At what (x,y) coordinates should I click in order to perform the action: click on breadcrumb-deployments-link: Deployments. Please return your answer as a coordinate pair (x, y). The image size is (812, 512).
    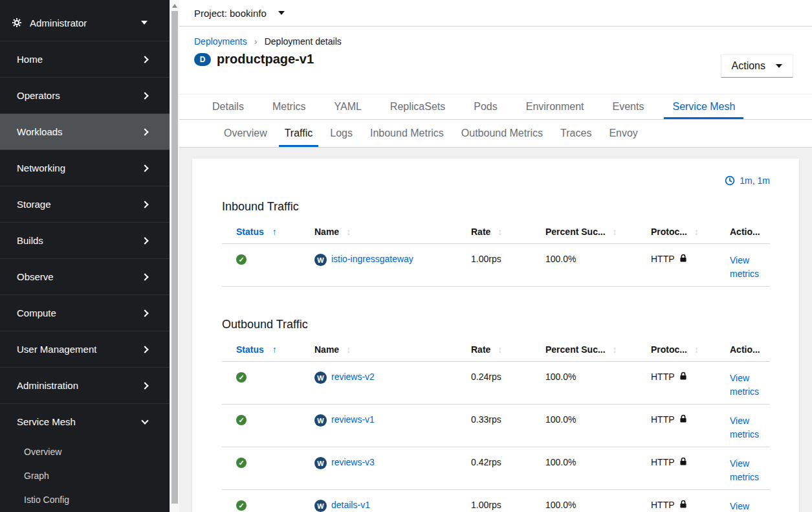
    Looking at the image, I should click on (221, 41).